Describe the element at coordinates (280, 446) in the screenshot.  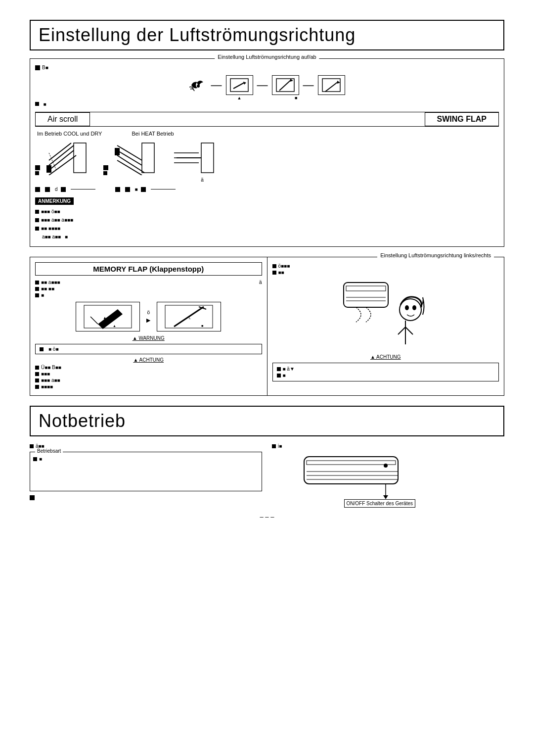
I see `nb-right-text: i■` at that location.